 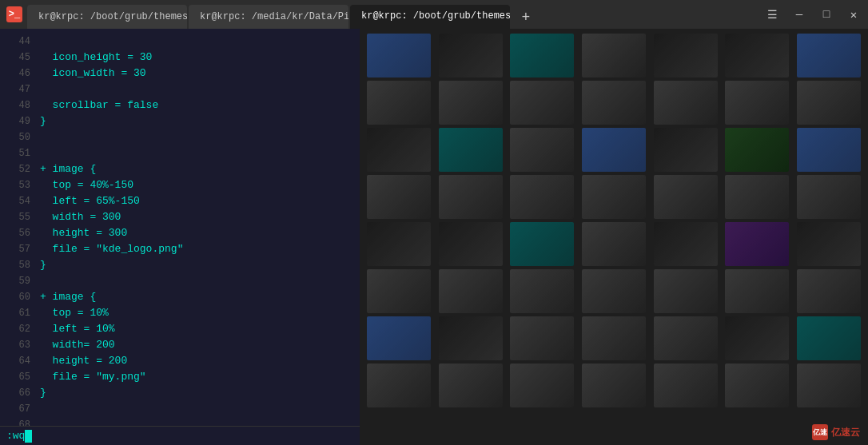 I want to click on line-number: 56, so click(x=18, y=233).